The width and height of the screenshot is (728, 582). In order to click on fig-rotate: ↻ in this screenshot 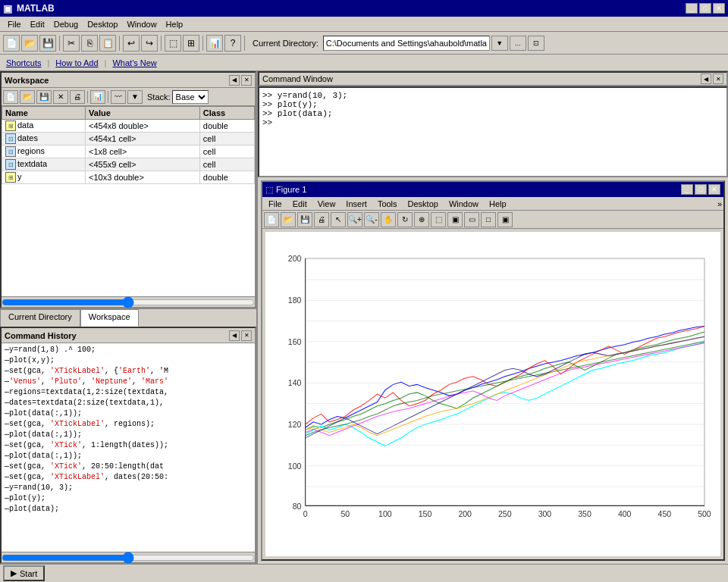, I will do `click(405, 220)`.